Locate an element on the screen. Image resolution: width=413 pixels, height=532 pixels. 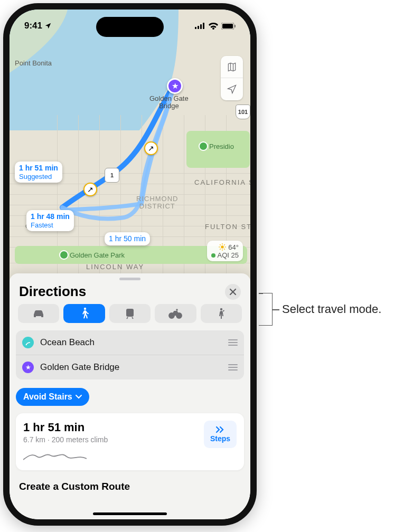
mode-transit is located at coordinates (130, 314).